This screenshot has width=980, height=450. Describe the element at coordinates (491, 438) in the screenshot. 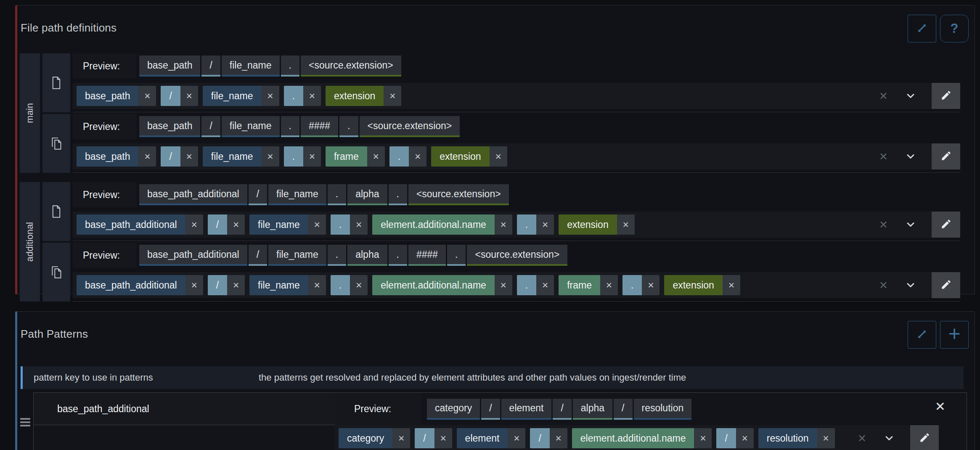

I see `token-chip: element✕` at that location.